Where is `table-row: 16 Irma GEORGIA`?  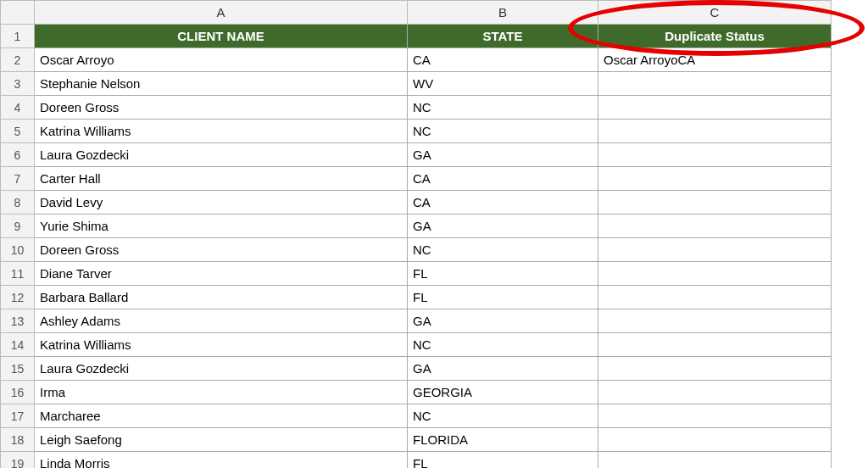
table-row: 16 Irma GEORGIA is located at coordinates (416, 393).